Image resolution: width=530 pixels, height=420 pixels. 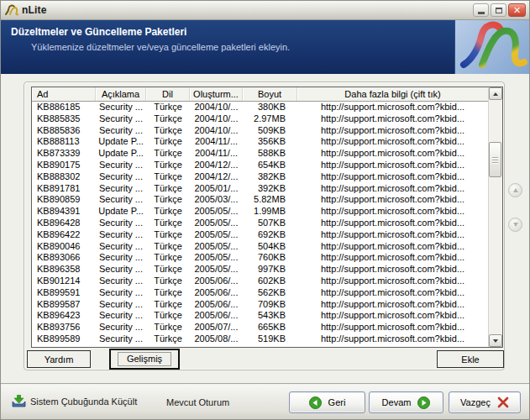 I want to click on cell-size: 1.99MB, so click(x=270, y=212).